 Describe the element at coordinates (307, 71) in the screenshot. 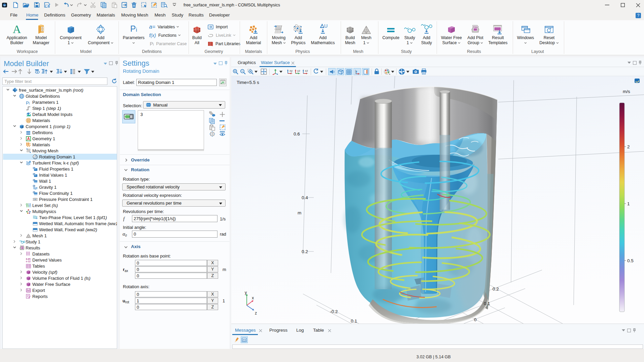

I see `svg-text: xz` at that location.